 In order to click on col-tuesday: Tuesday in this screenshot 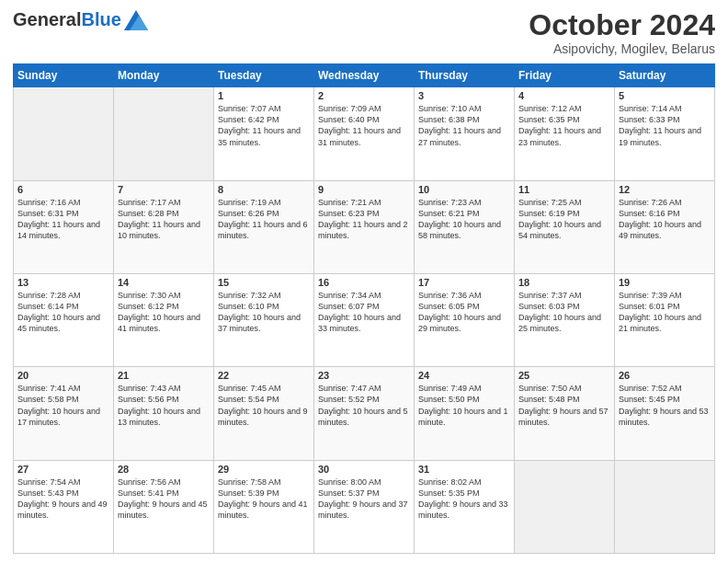, I will do `click(265, 75)`.